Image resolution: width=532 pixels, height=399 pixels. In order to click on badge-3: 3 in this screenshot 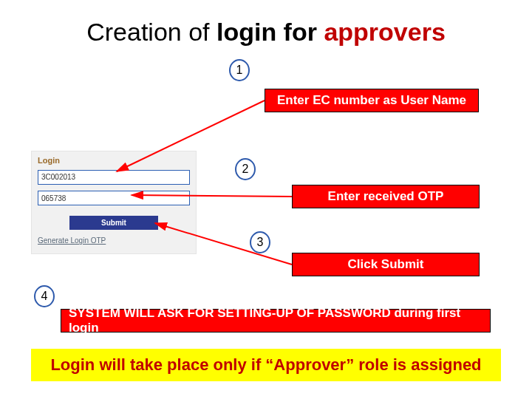, I will do `click(260, 242)`.